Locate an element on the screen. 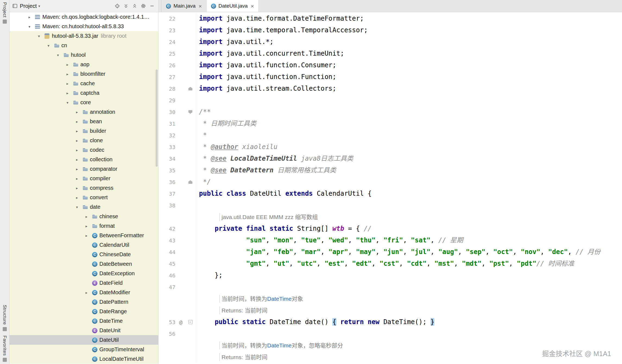  tree-item-maven-cn-hutool-hutool-all-5-8-33: ▾Maven: cn.hutool:hutool-all:5.8.33 is located at coordinates (84, 27).